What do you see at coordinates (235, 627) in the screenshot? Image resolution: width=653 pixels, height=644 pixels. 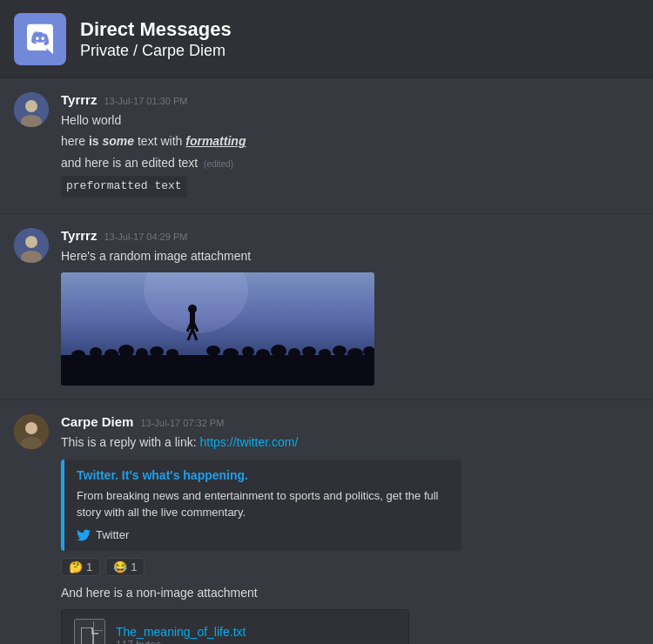 I see `file-attachment: The_meaning_of_life.txt 117 bytes` at bounding box center [235, 627].